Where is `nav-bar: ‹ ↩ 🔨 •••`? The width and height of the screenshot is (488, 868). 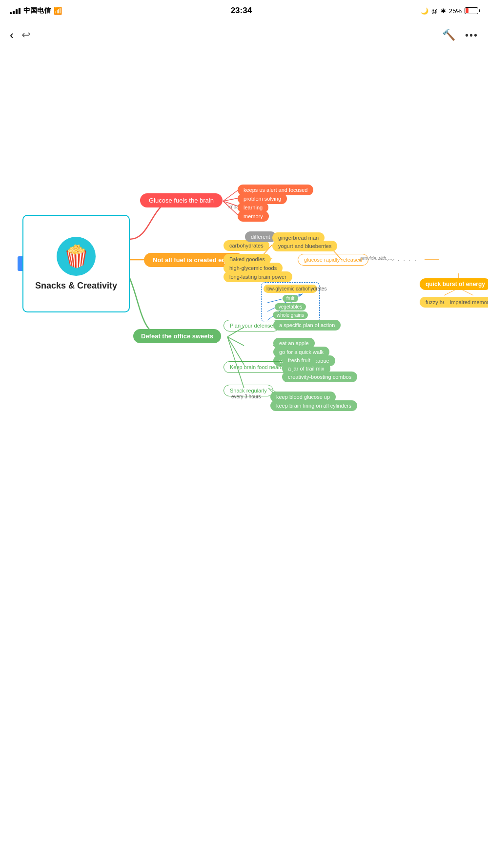
nav-bar: ‹ ↩ 🔨 ••• is located at coordinates (244, 35).